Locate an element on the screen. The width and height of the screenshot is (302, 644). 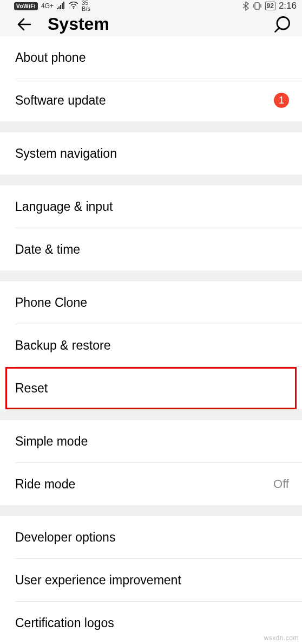
row-label: Ride mode is located at coordinates (144, 485).